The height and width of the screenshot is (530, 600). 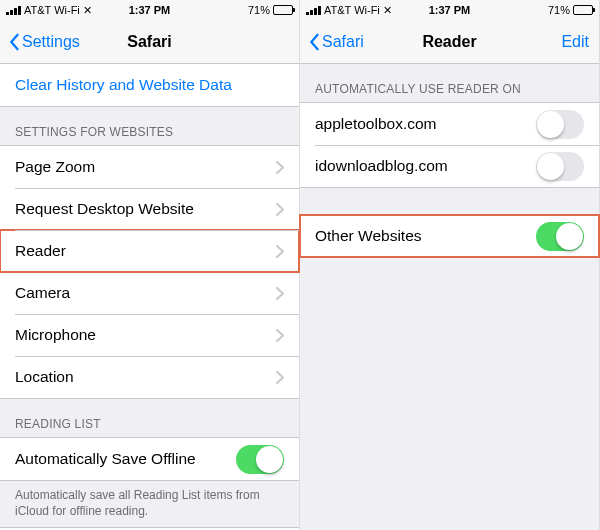 I want to click on clear-history-button: Clear History and Website Data, so click(x=150, y=85).